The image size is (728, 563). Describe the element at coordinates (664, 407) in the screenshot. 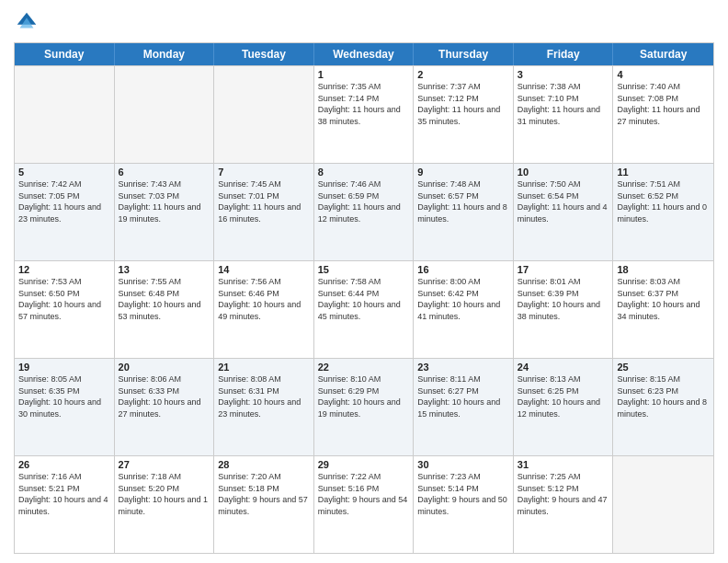

I see `calendar-cell-r4-c7: 25Sunrise: 8:15 AMSunset: 6:23 PMDayligh…` at that location.